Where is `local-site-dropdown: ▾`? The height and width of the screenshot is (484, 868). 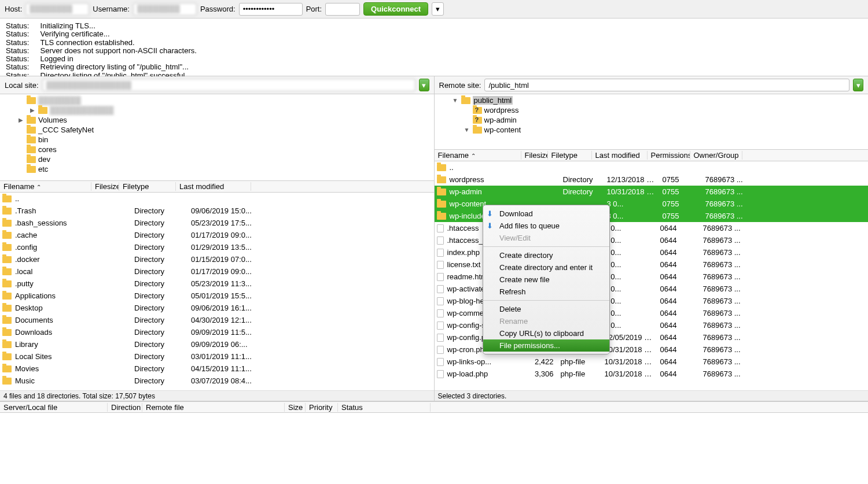 local-site-dropdown: ▾ is located at coordinates (424, 85).